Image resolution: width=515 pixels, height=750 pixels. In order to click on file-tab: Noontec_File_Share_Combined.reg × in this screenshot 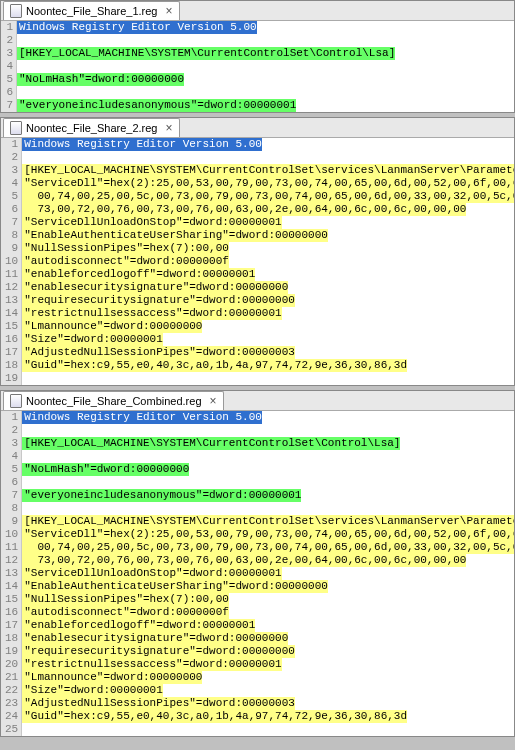, I will do `click(114, 400)`.